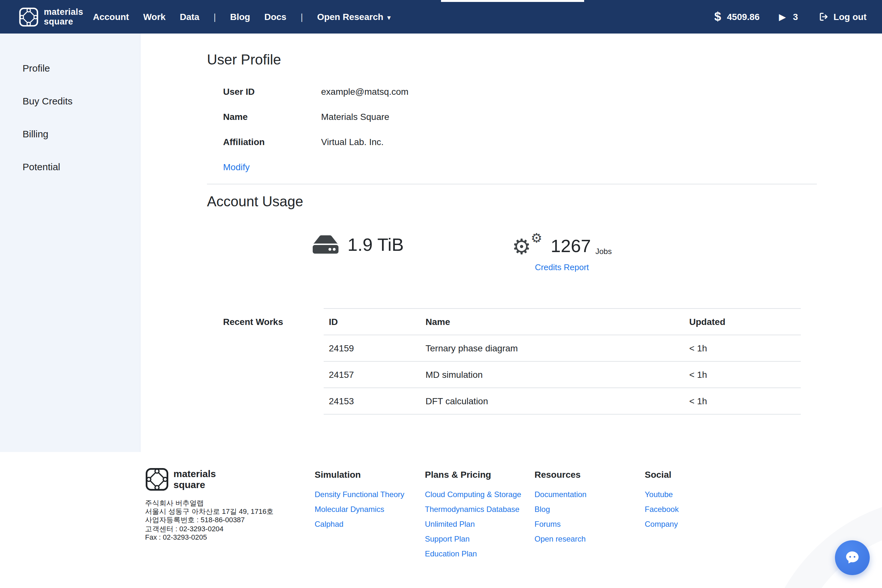 The width and height of the screenshot is (882, 588). Describe the element at coordinates (552, 322) in the screenshot. I see `column-header-name: Name` at that location.